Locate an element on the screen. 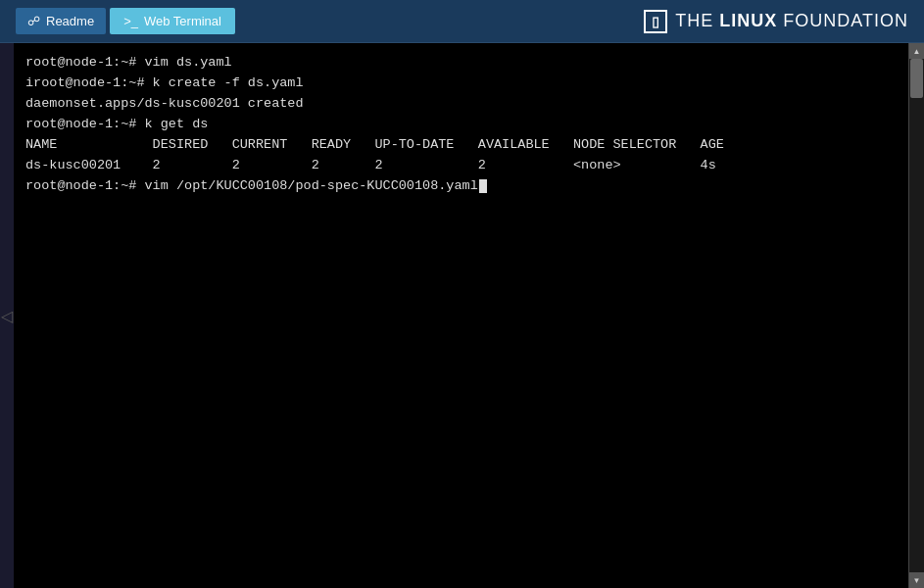 The height and width of the screenshot is (588, 924). linux-foundation-logo-icon: ▯ is located at coordinates (656, 22).